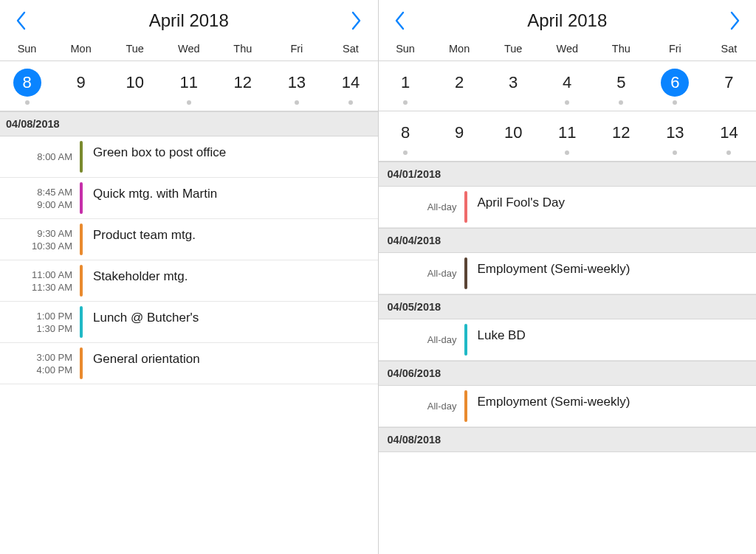 The width and height of the screenshot is (756, 554). Describe the element at coordinates (513, 83) in the screenshot. I see `day-number: 3` at that location.